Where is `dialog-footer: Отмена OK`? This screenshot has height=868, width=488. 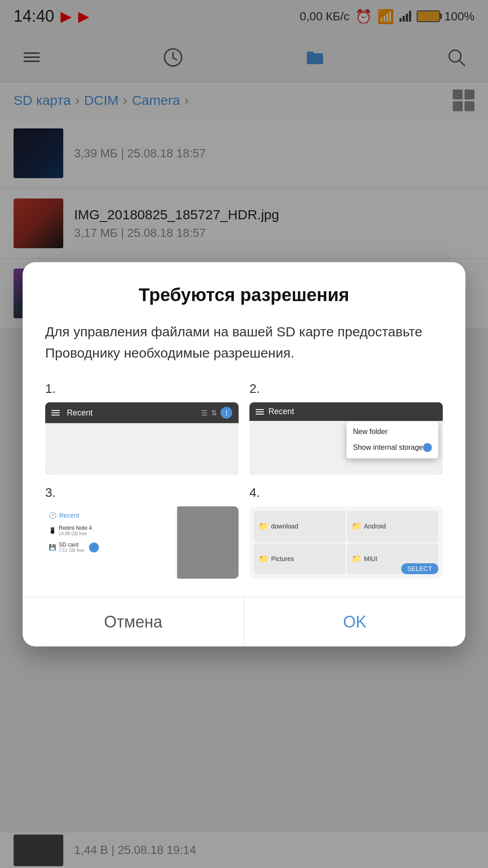
dialog-footer: Отмена OK is located at coordinates (244, 622).